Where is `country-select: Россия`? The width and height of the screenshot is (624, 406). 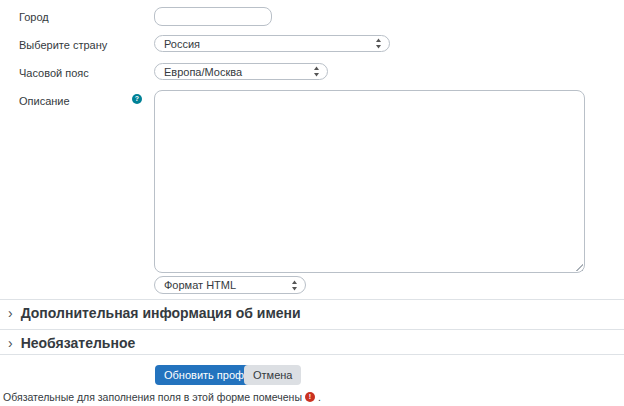
country-select: Россия is located at coordinates (272, 44).